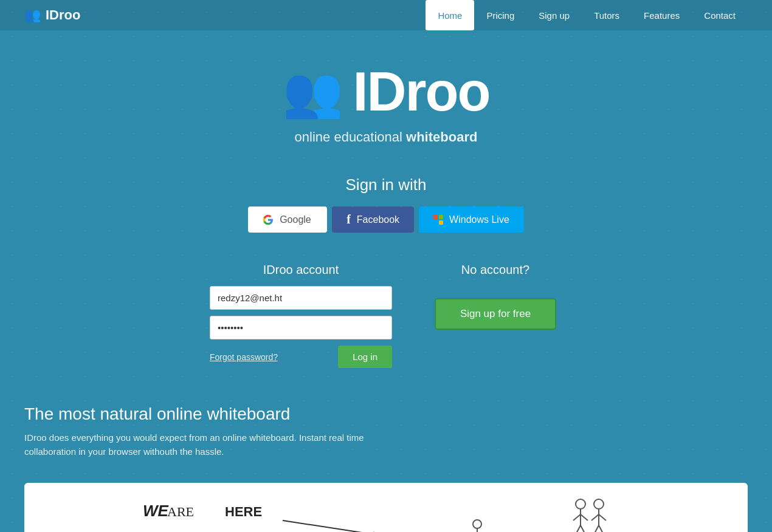 The width and height of the screenshot is (772, 532). Describe the element at coordinates (378, 220) in the screenshot. I see `facebook-signin-label: Facebook` at that location.